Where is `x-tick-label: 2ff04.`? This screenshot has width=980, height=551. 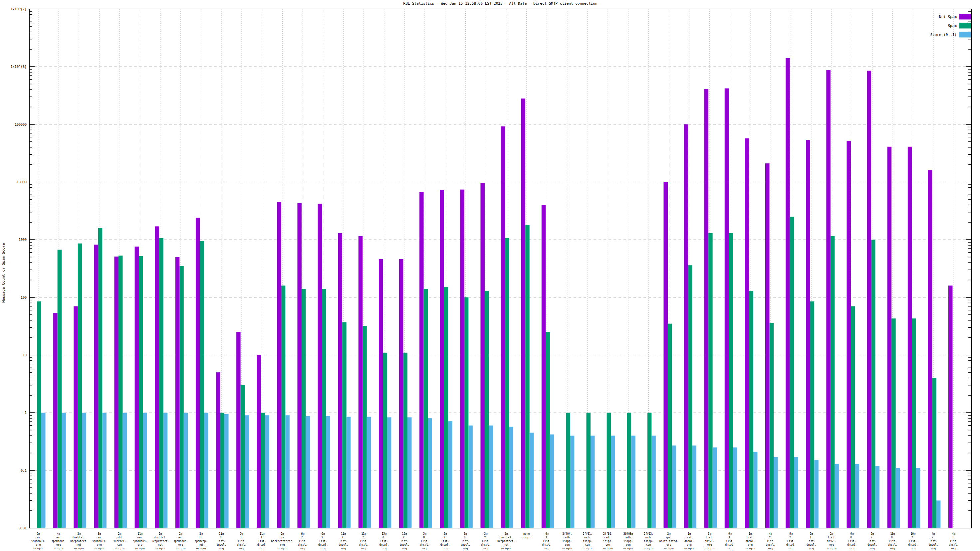 x-tick-label: 2ff04. is located at coordinates (567, 534).